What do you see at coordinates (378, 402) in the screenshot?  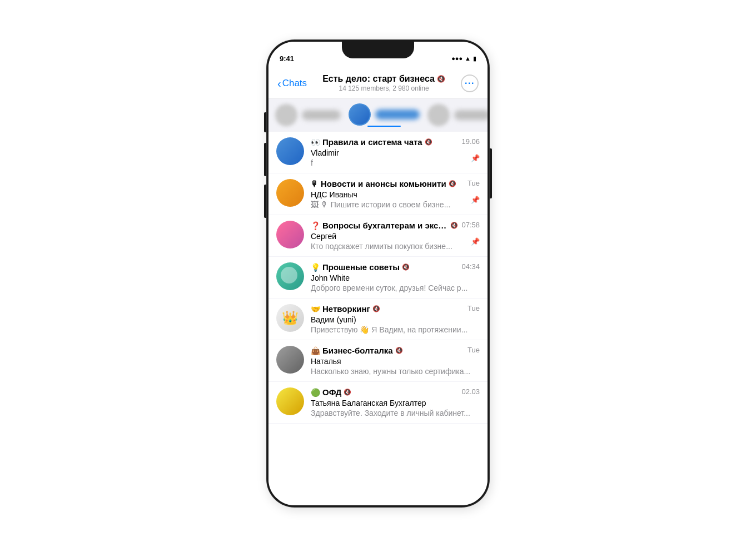 I see `chat-item-7: 🟢 ОФД 🔇 02.03 Татьяна Балаганская Бухгал…` at bounding box center [378, 402].